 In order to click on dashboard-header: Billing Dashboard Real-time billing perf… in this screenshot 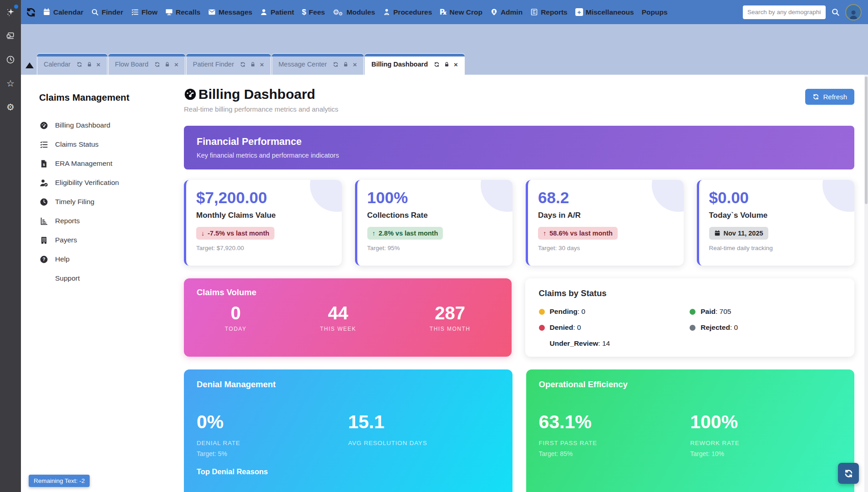, I will do `click(519, 100)`.